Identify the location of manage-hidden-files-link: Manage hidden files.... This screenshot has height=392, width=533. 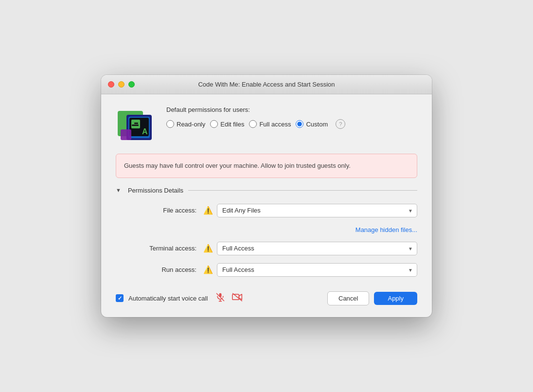
(386, 230).